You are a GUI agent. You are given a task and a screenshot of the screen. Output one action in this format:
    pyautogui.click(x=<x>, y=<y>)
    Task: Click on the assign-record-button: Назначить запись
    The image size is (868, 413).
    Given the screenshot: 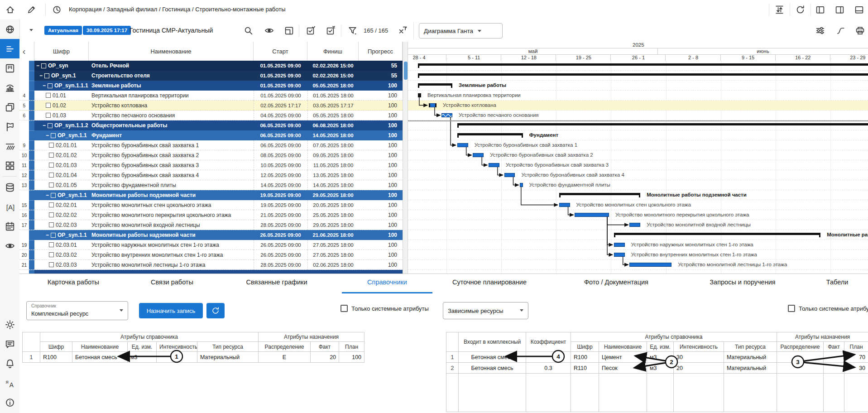 What is the action you would take?
    pyautogui.click(x=171, y=311)
    